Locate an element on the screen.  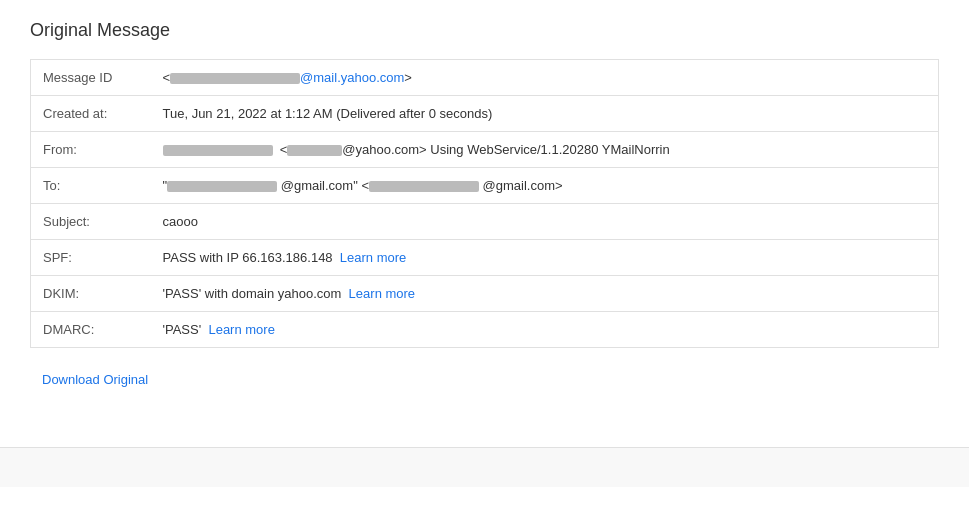
value-subject: caooo is located at coordinates (545, 222).